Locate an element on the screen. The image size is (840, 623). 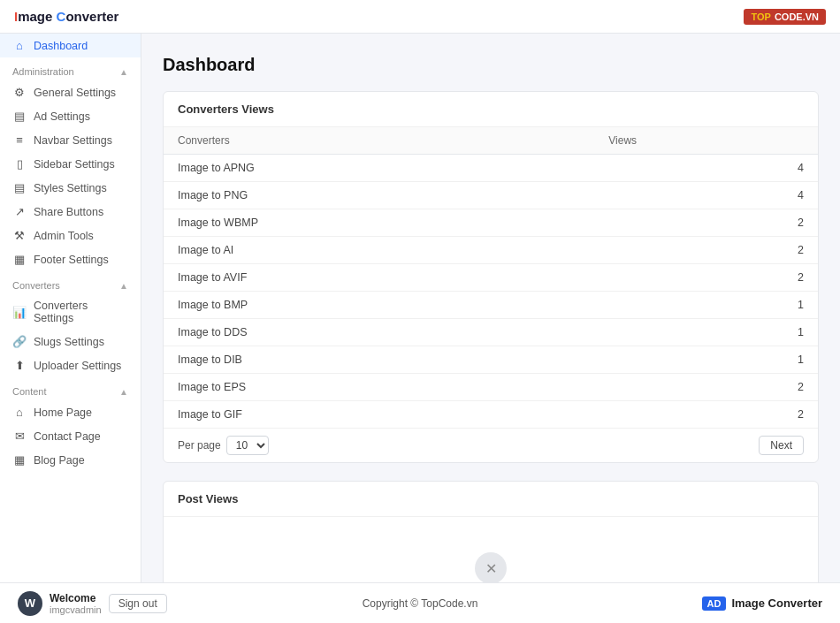
brand-name: Image Converter is located at coordinates (776, 603).